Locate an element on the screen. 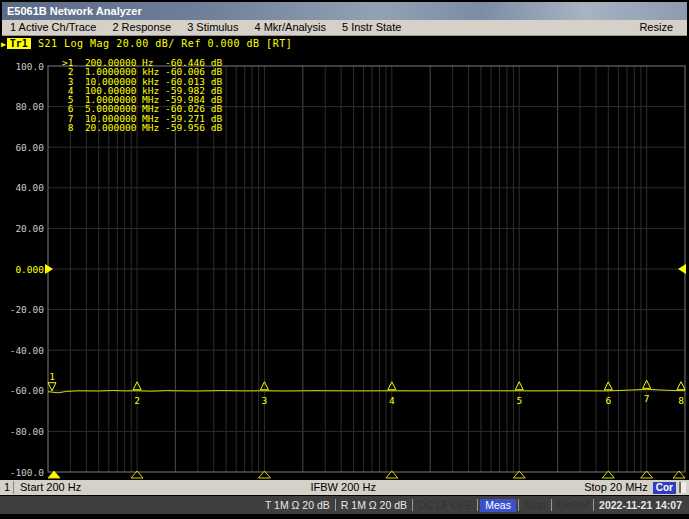 The image size is (689, 519). y-axis-tick-label: 80.00 is located at coordinates (30, 106).